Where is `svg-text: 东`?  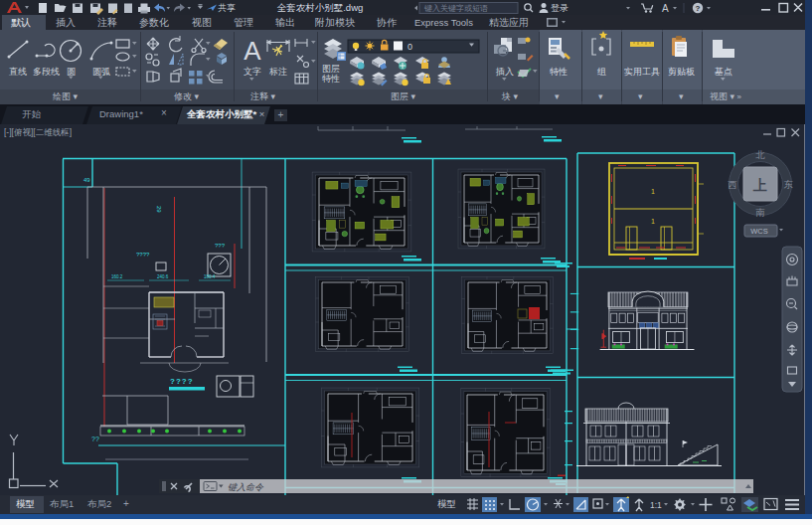 svg-text: 东 is located at coordinates (788, 185).